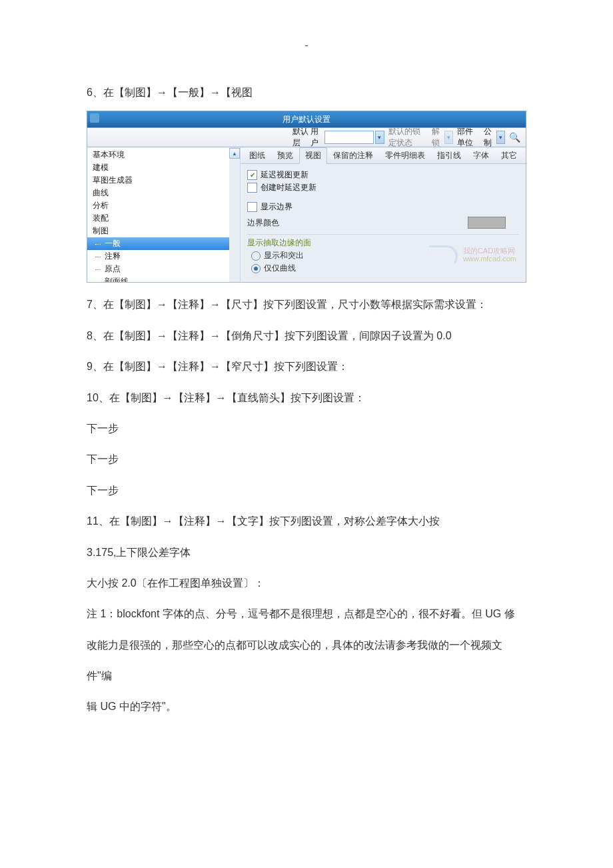  What do you see at coordinates (164, 231) in the screenshot?
I see `tree-item: 制图` at bounding box center [164, 231].